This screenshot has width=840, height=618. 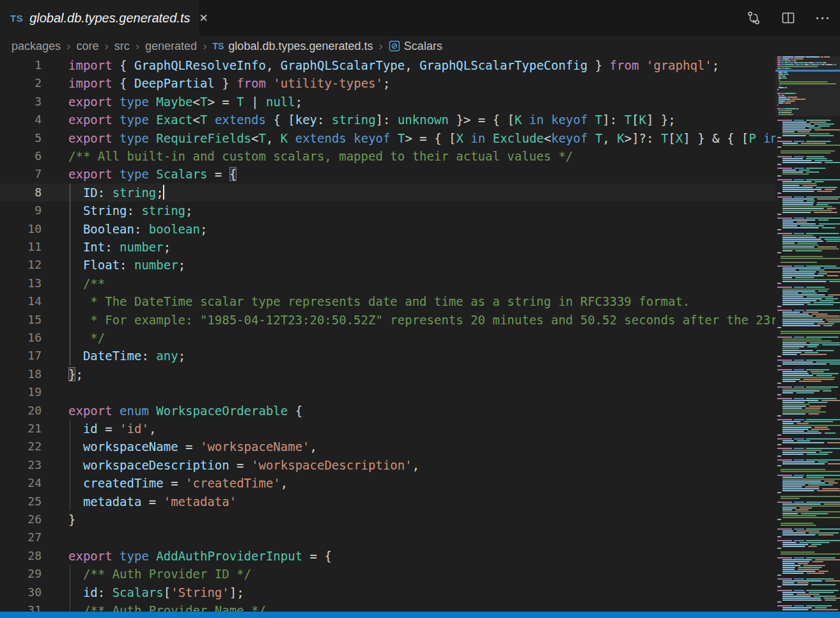 I want to click on code-line: 23 workspaceDescription = 'workspaceDesc…, so click(x=387, y=465).